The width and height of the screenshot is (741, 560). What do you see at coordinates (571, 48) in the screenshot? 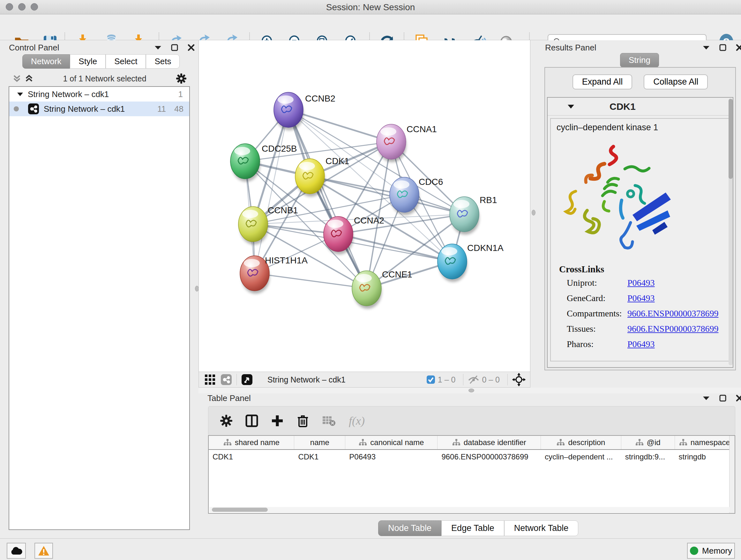
I see `results-panel-title: Results Panel` at bounding box center [571, 48].